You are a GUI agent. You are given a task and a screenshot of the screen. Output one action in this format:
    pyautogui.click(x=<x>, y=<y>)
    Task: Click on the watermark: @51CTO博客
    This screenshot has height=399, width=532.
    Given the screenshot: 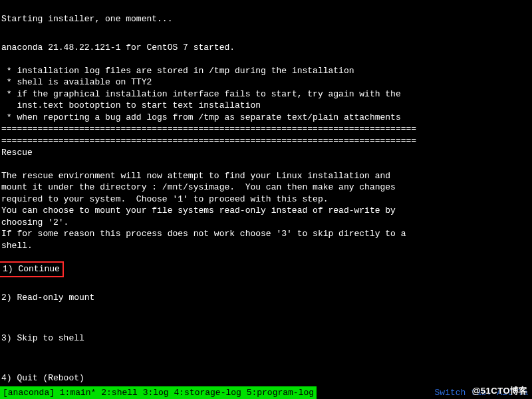 What is the action you would take?
    pyautogui.click(x=500, y=391)
    